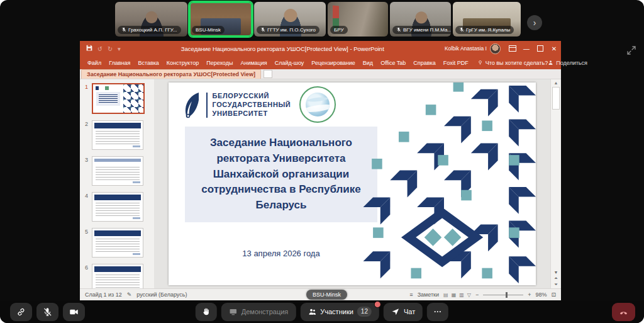  I want to click on slide-thumbnail-row: 3, so click(116, 171).